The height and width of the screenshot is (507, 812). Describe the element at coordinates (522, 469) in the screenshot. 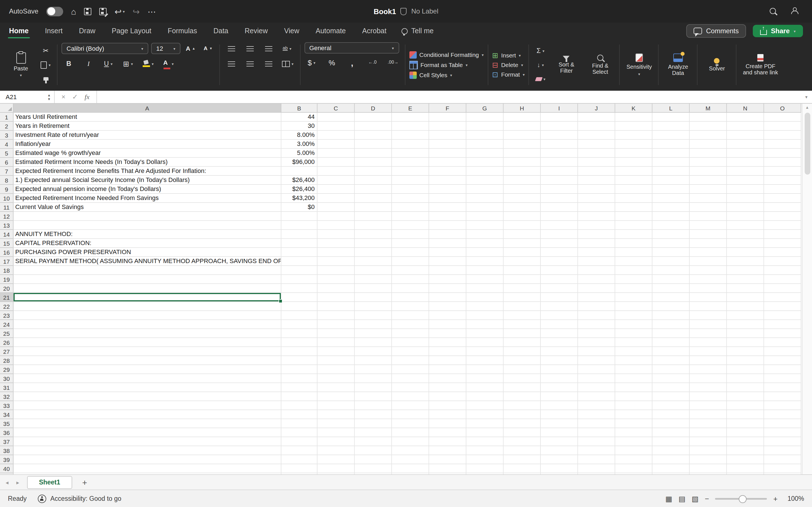

I see `cell-H40` at that location.